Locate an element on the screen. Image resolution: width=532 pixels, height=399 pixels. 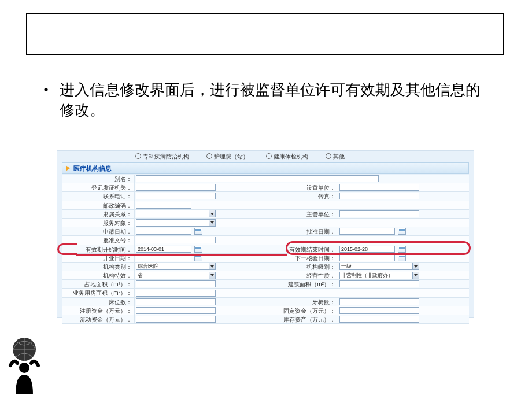
field-label: 业务用房面积（m²）： is located at coordinates (98, 293).